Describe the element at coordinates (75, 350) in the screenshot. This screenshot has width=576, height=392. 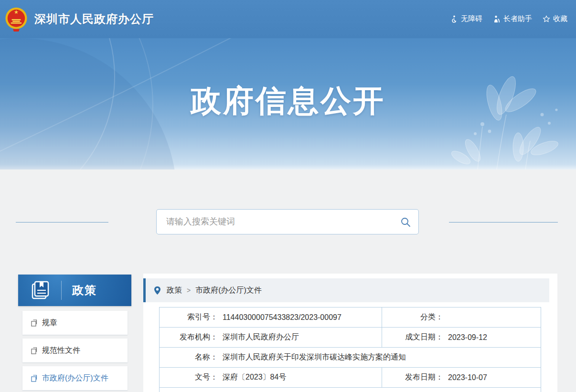
I see `sidebar-item-normative-documents: 规范性文件` at that location.